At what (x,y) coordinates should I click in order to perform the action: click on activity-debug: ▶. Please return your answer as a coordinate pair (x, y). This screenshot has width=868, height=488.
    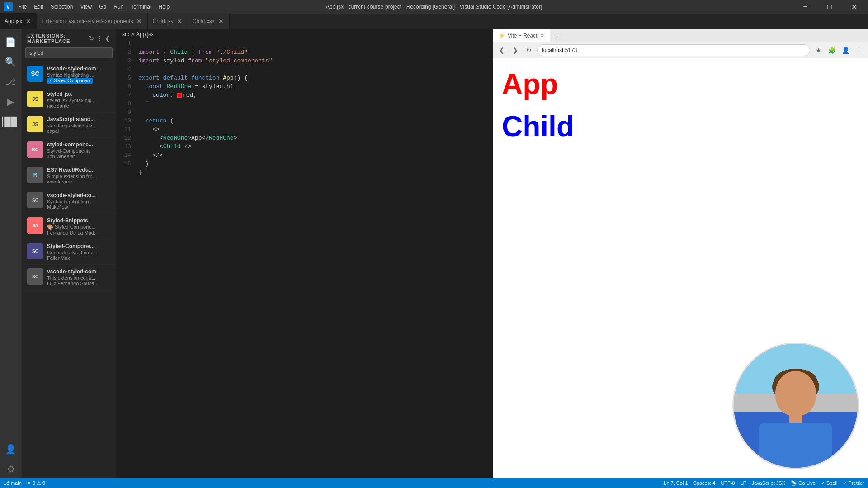
    Looking at the image, I should click on (11, 102).